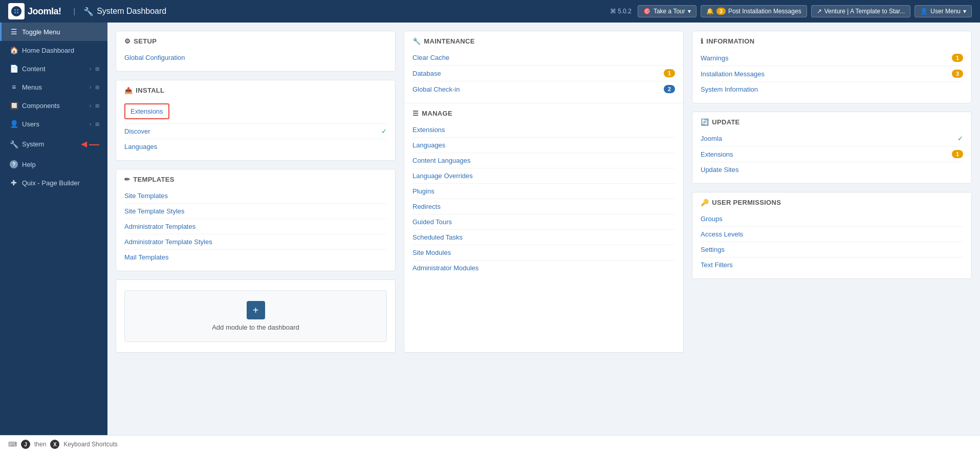  Describe the element at coordinates (128, 90) in the screenshot. I see `upload-icon: 📤` at that location.